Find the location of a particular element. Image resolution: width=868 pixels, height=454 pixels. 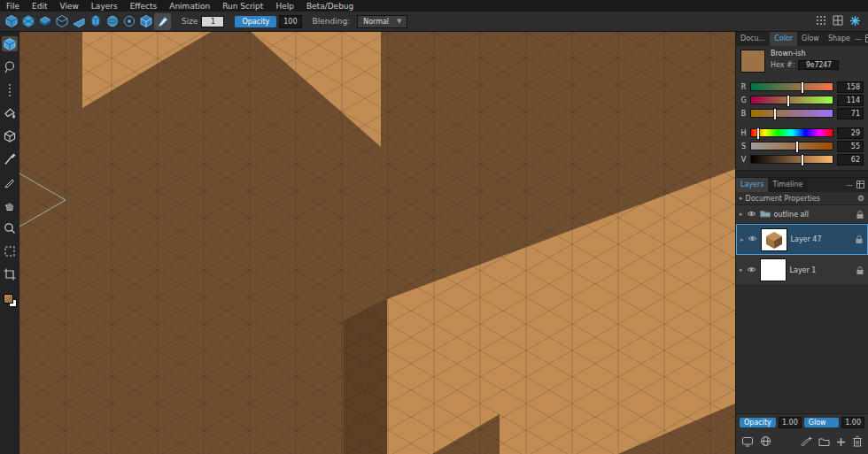

snowflake-icon is located at coordinates (856, 21).